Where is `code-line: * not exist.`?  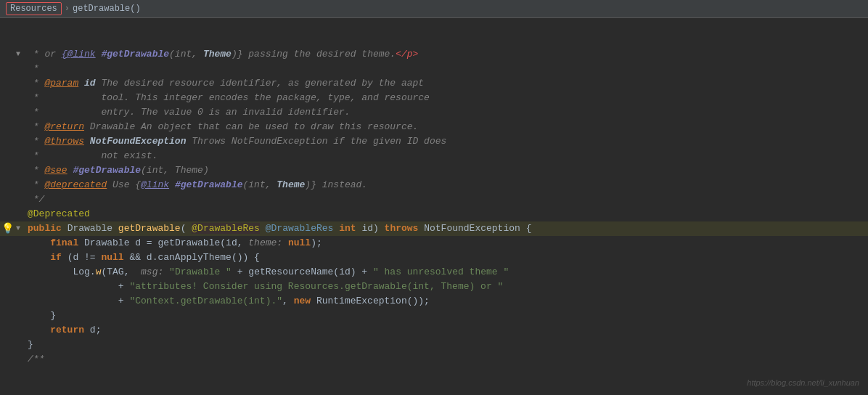
code-line: * not exist. is located at coordinates (434, 156).